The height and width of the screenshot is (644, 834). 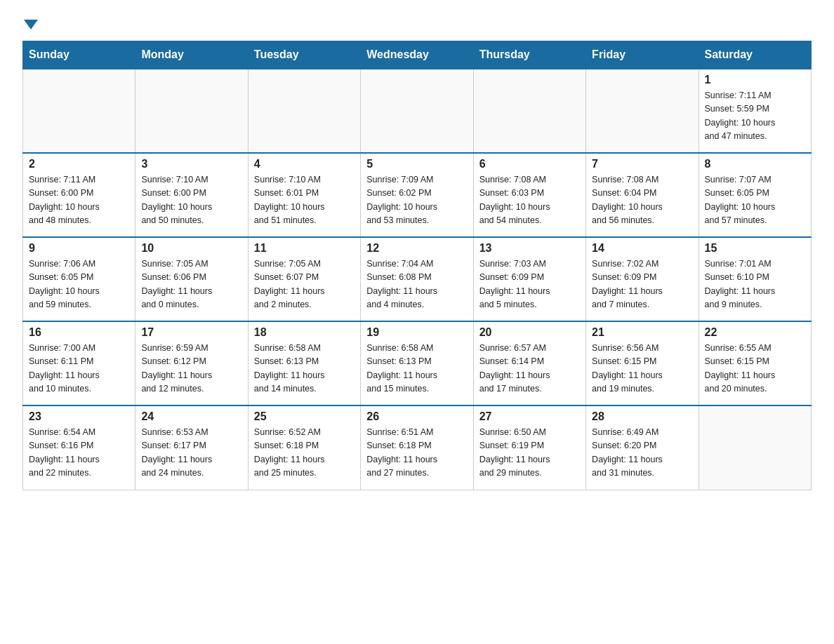 What do you see at coordinates (755, 369) in the screenshot?
I see `day-info: Sunrise: 6:55 AM Sunset: 6:15 PM Dayligh…` at bounding box center [755, 369].